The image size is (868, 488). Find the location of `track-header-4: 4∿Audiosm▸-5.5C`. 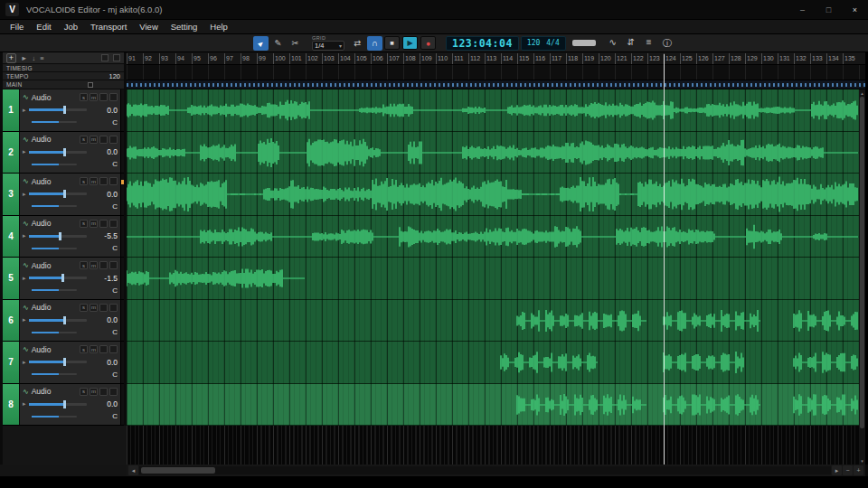

track-header-4: 4∿Audiosm▸-5.5C is located at coordinates (63, 237).